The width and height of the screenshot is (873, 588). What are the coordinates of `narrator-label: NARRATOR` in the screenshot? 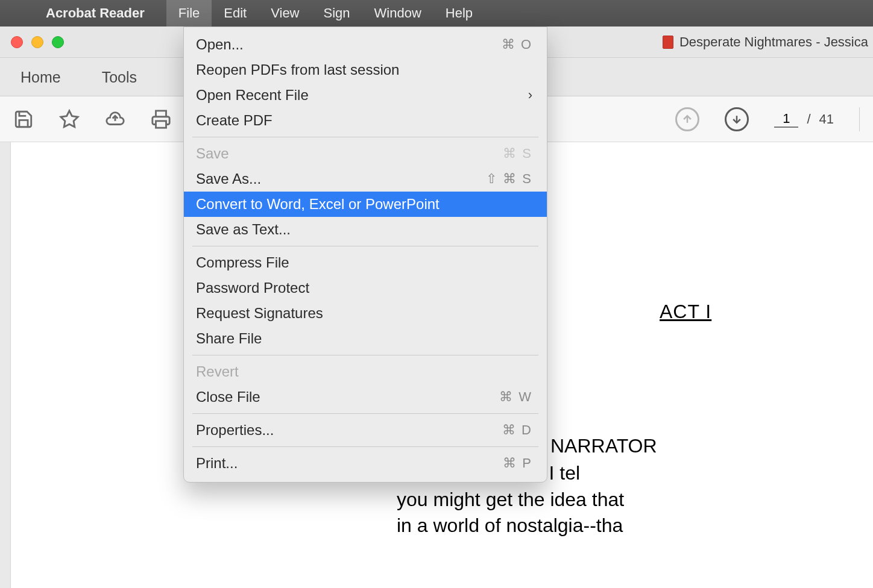 It's located at (711, 446).